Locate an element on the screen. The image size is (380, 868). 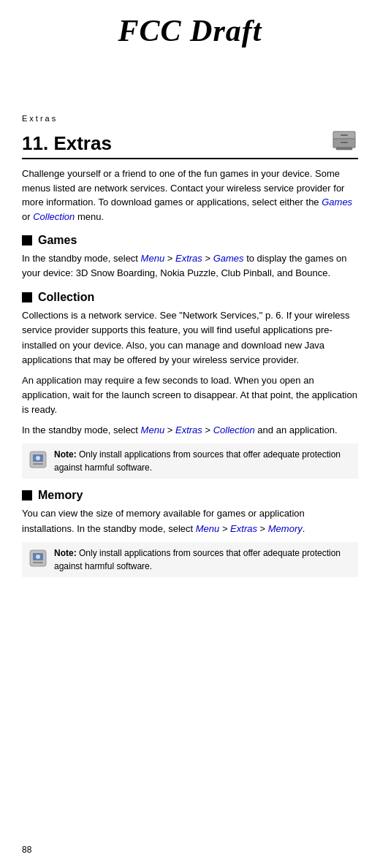
intro-paragraph: Challenge yourself or a friend to one of… is located at coordinates (190, 195).